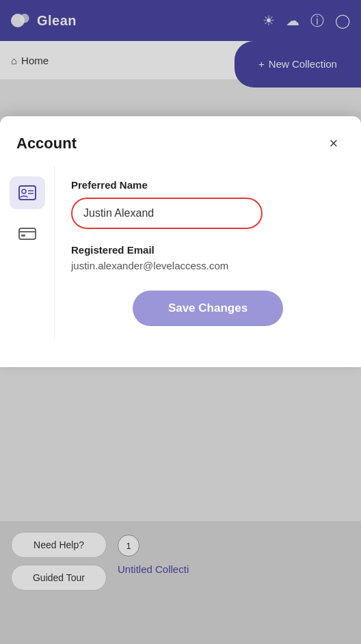 This screenshot has width=361, height=644. What do you see at coordinates (208, 265) in the screenshot?
I see `registered-email-value: justin.alexander@levelaccess.com` at bounding box center [208, 265].